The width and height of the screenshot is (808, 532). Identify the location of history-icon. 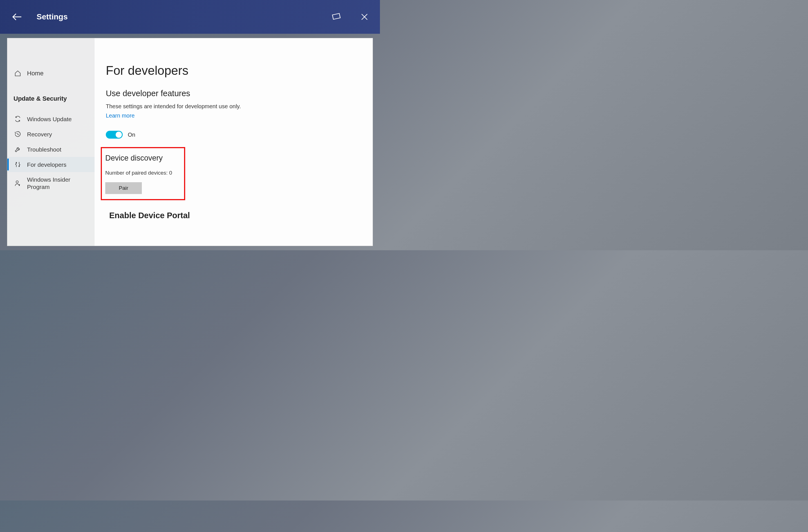
(18, 134).